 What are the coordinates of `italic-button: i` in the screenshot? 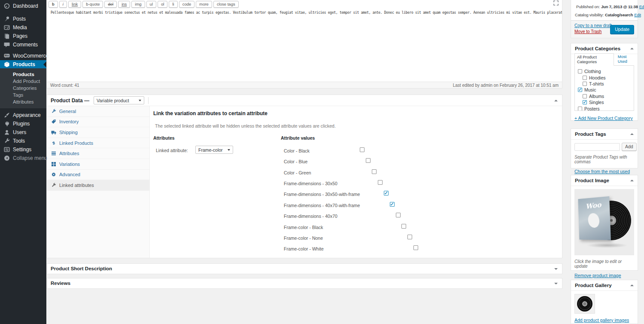 It's located at (63, 4).